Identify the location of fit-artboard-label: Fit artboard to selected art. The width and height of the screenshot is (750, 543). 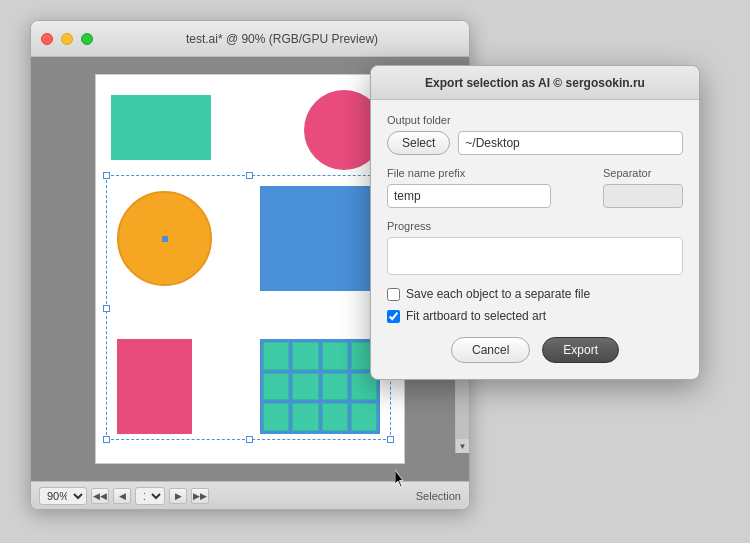
(476, 316).